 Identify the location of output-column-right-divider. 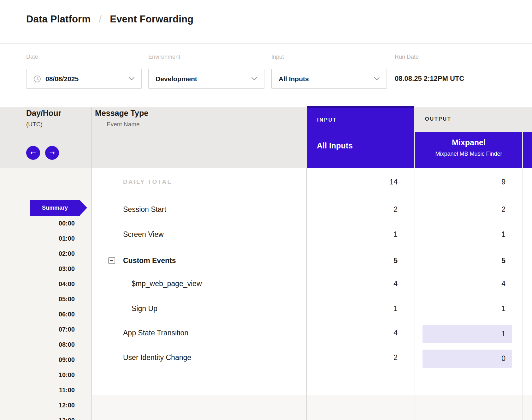
(523, 294).